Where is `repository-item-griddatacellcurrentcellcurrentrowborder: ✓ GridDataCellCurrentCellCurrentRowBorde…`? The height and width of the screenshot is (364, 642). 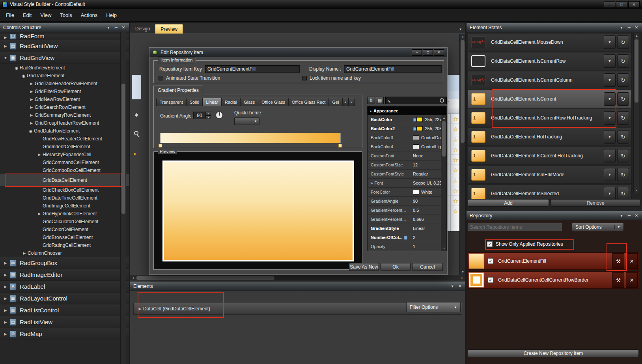 repository-item-griddatacellcurrentcellcurrentrowborder: ✓ GridDataCellCurrentCellCurrentRowBorde… is located at coordinates (553, 280).